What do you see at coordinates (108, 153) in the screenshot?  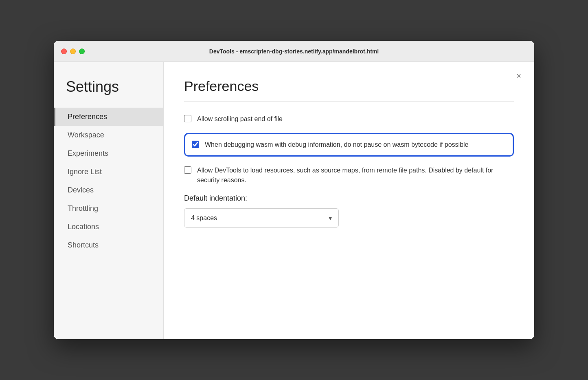 I see `sidebar-item-experiments: Experiments` at bounding box center [108, 153].